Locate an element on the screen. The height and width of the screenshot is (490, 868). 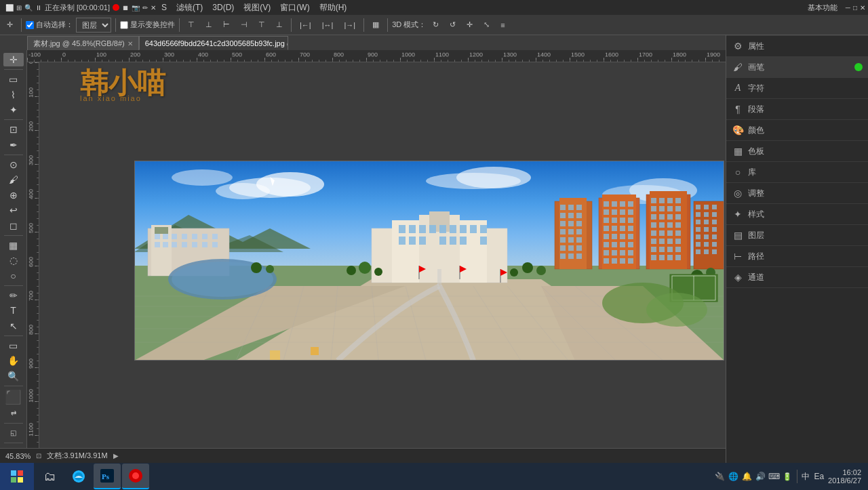
dist-center-btn: |↔| is located at coordinates (328, 25).